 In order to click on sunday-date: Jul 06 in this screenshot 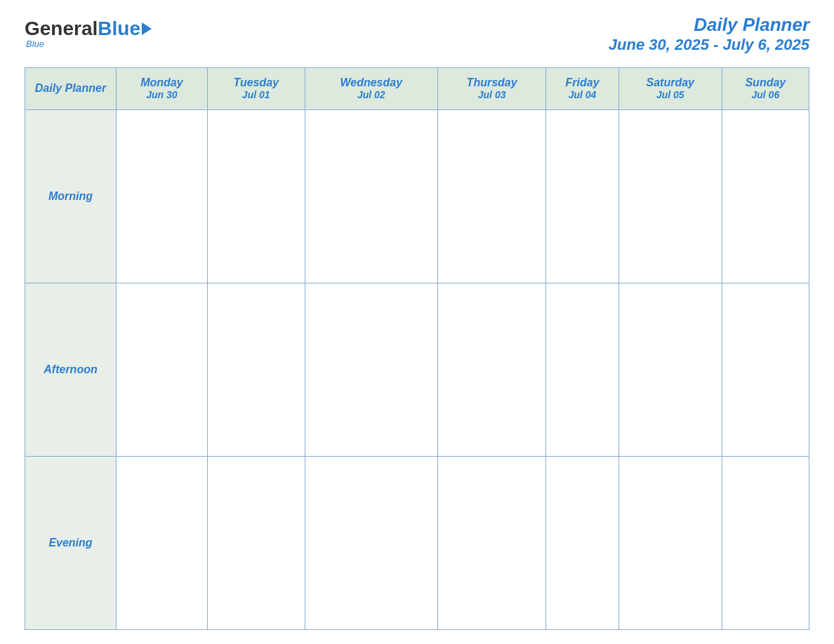, I will do `click(765, 95)`.